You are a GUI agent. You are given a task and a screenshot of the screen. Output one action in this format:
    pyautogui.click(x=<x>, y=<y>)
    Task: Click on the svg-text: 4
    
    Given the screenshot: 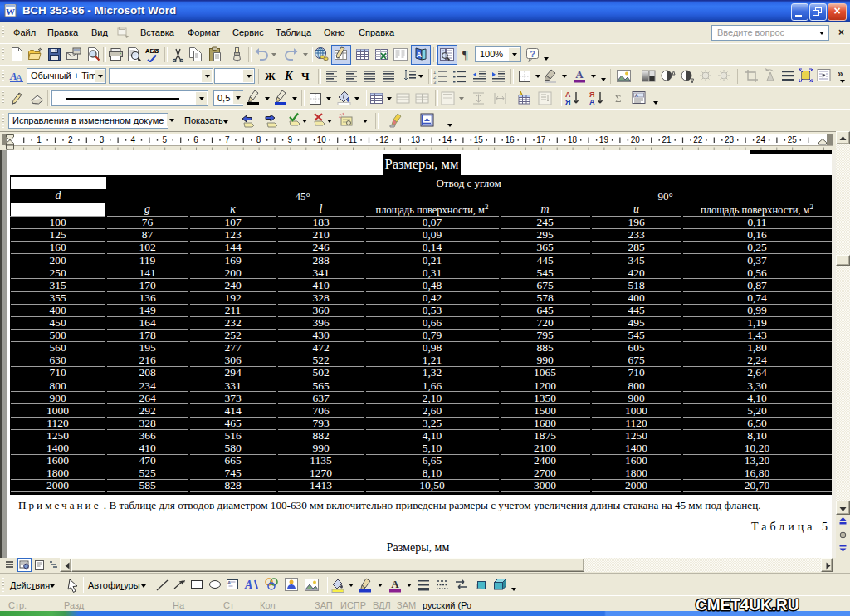 What is the action you would take?
    pyautogui.click(x=134, y=139)
    